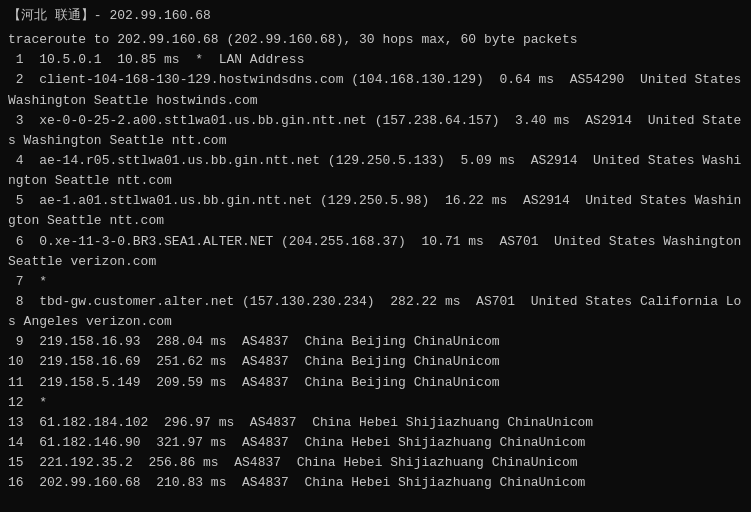  Describe the element at coordinates (376, 90) in the screenshot. I see `terminal-line: 2 client-104-168-130-129.hostwindsdns.co…` at that location.